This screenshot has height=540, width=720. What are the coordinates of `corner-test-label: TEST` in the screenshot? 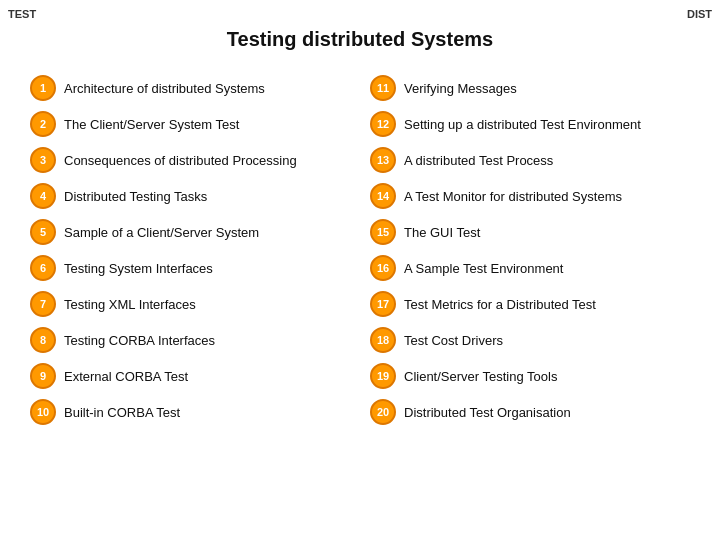 It's located at (22, 14).